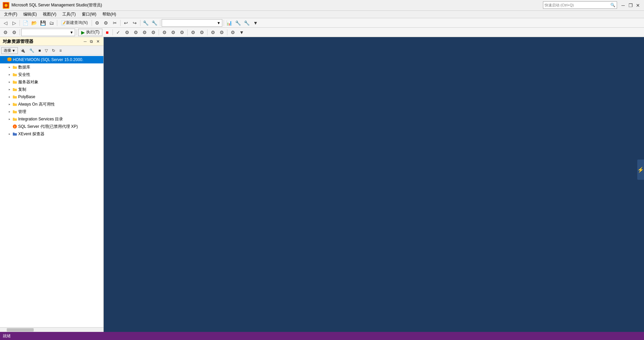  What do you see at coordinates (52, 23) in the screenshot?
I see `save-all-button: 🗂` at bounding box center [52, 23].